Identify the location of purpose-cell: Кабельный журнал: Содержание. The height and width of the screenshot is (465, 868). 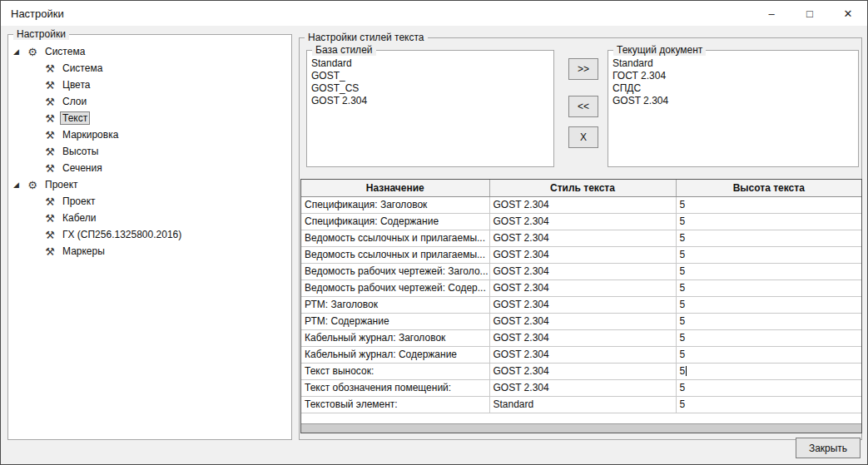
(395, 354).